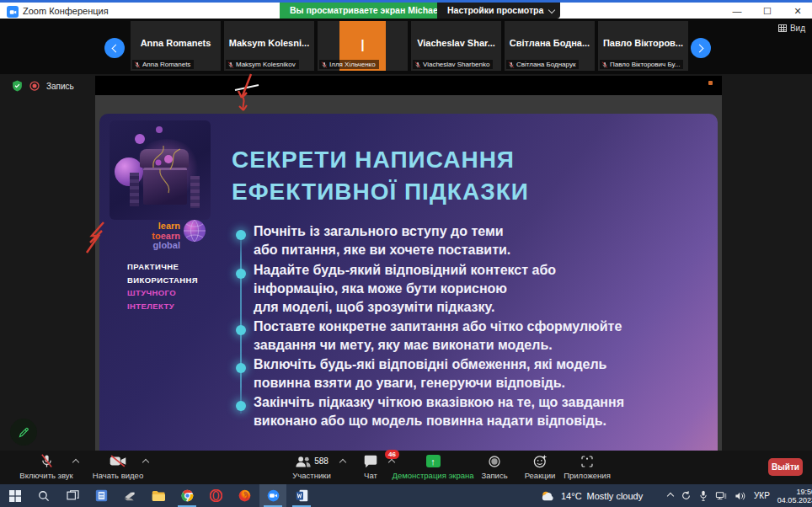 The height and width of the screenshot is (507, 812). I want to click on zoom-app-icon, so click(13, 12).